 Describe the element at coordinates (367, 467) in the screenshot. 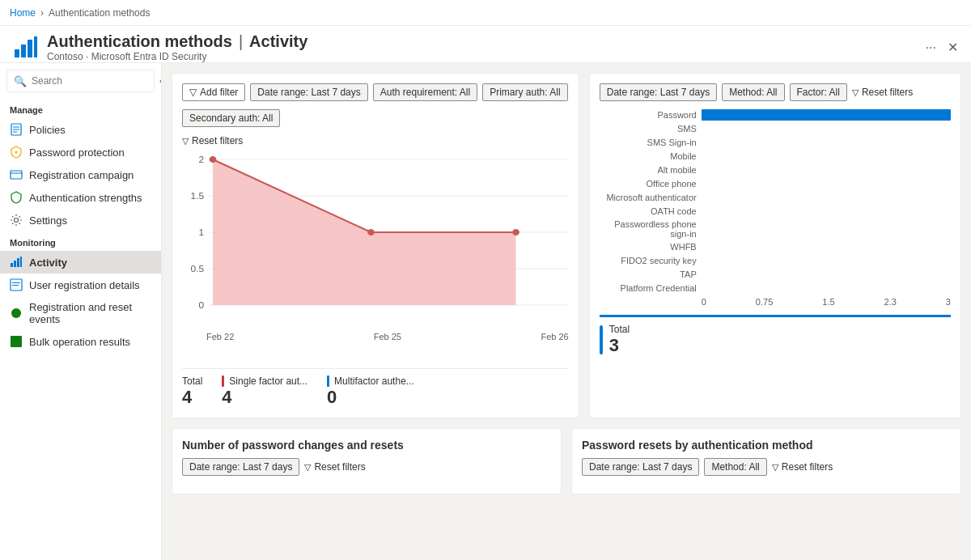

I see `password-changes-filter-bar: Date range: Last 7 days ▽ Reset filters` at that location.